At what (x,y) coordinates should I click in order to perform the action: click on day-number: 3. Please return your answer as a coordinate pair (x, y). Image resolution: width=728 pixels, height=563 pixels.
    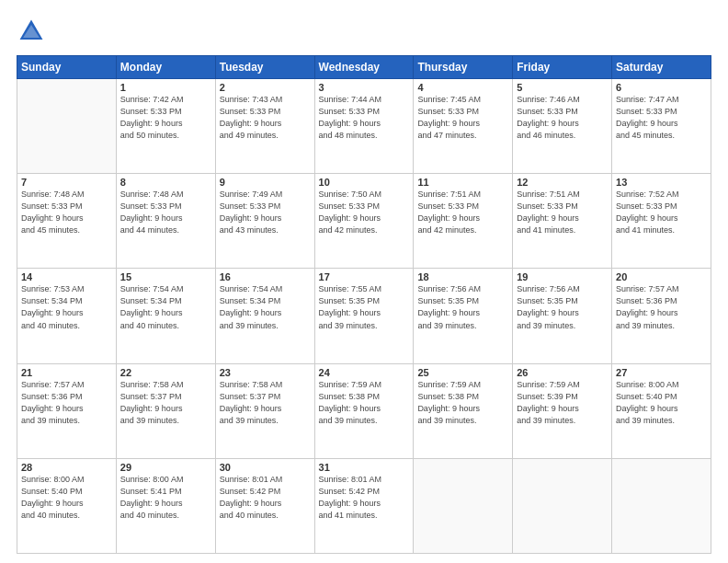
    Looking at the image, I should click on (364, 87).